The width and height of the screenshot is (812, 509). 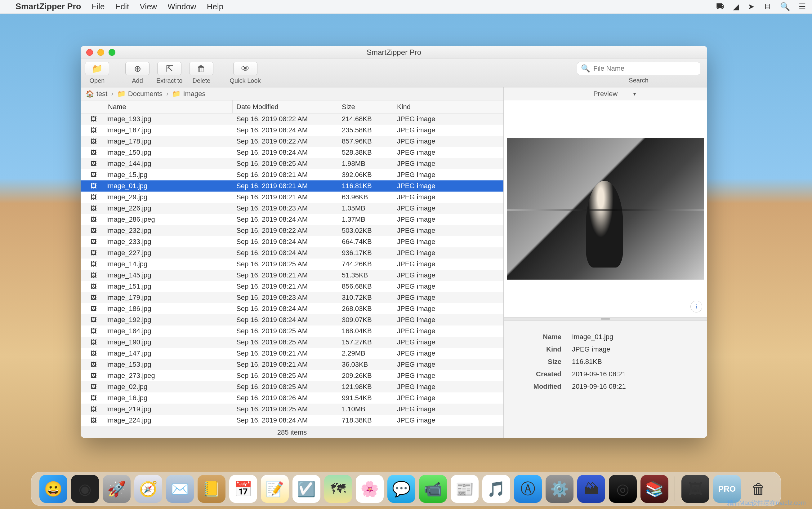 What do you see at coordinates (194, 94) in the screenshot?
I see `crumb-images: Images` at bounding box center [194, 94].